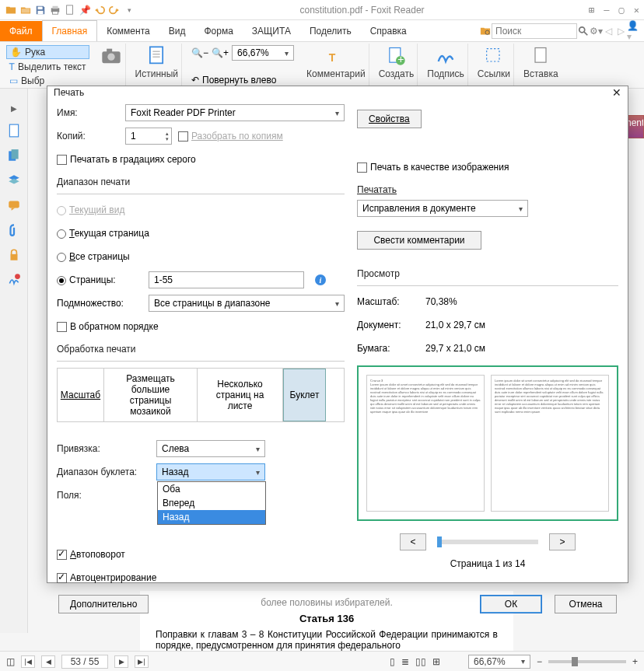 Image resolution: width=644 pixels, height=671 pixels. Describe the element at coordinates (392, 662) in the screenshot. I see `layout-single-icon: ▯` at that location.